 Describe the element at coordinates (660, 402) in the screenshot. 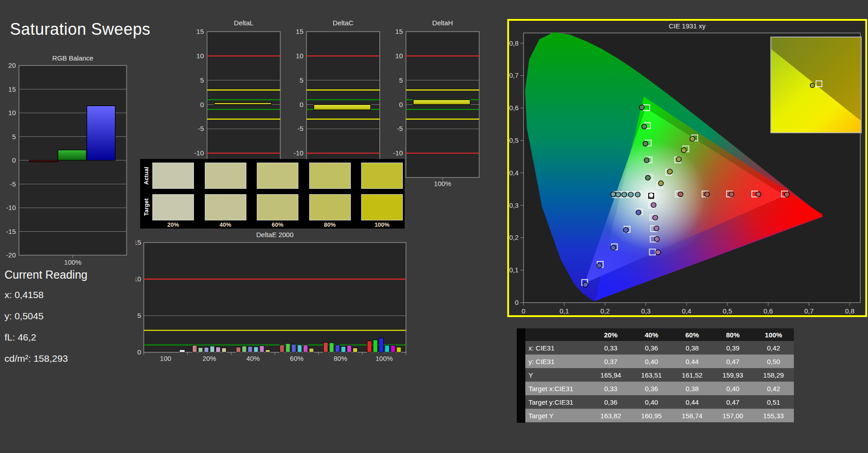

I see `table-row-target-y-cie31: Target y:CIE310,360,400,440,470,51` at that location.